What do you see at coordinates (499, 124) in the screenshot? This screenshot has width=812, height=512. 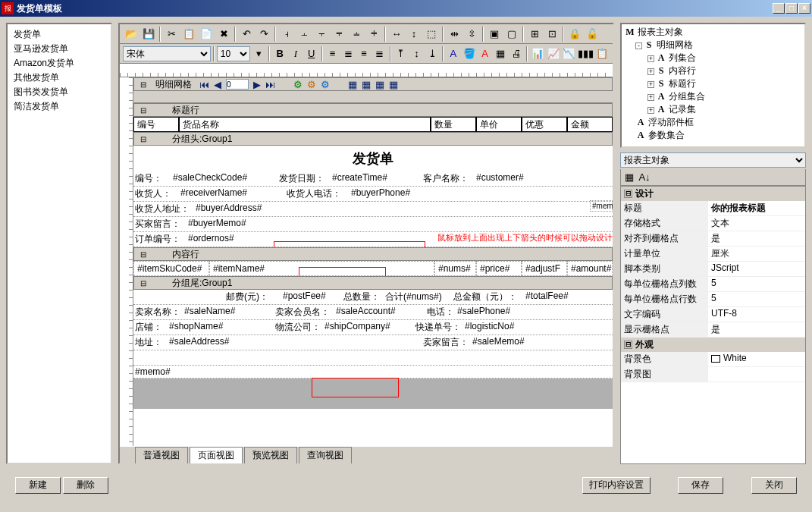 I see `header-price: 单价` at bounding box center [499, 124].